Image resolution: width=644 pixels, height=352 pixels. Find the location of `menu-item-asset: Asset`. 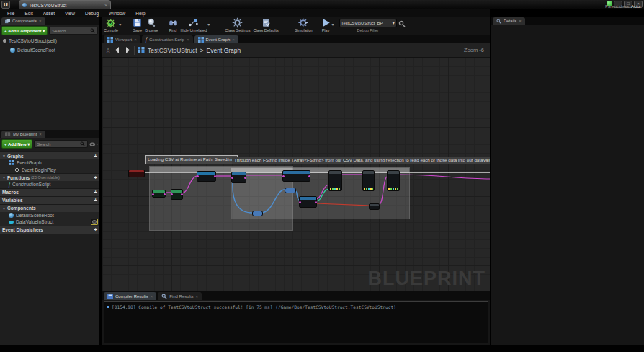

menu-item-asset: Asset is located at coordinates (49, 13).